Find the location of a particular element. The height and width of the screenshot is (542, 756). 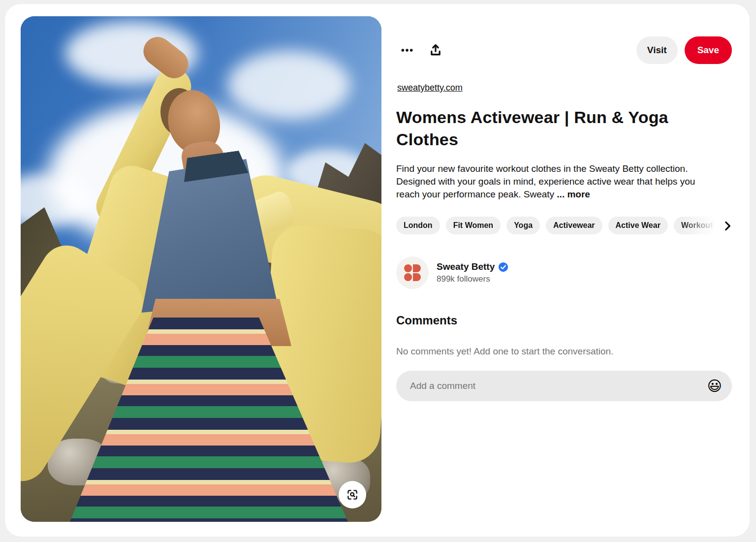

owner-name: Sweaty Betty is located at coordinates (466, 267).